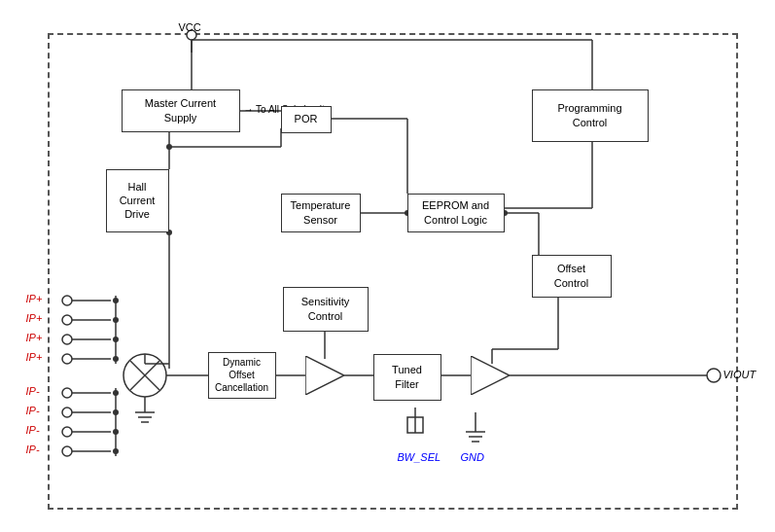  What do you see at coordinates (455, 212) in the screenshot?
I see `eeprom-label: EEPROM and Control Logic` at bounding box center [455, 212].